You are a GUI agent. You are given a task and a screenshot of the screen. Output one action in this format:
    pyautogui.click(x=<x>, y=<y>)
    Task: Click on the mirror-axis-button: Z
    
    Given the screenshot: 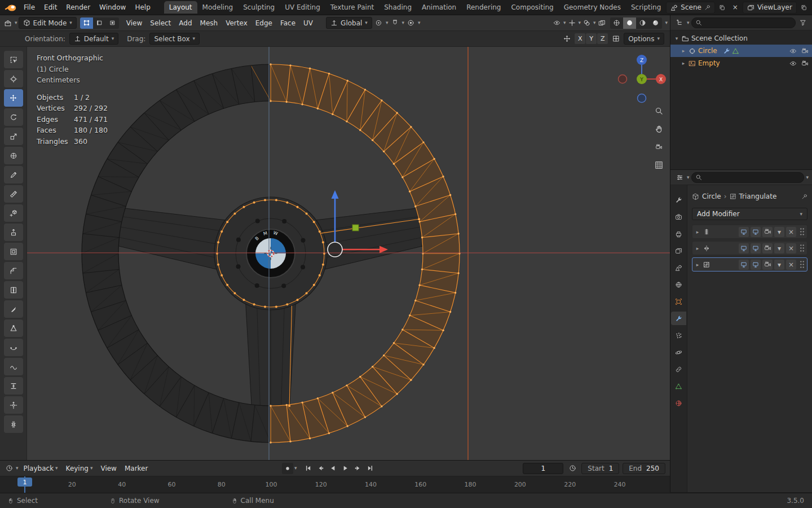 What is the action you would take?
    pyautogui.click(x=602, y=38)
    